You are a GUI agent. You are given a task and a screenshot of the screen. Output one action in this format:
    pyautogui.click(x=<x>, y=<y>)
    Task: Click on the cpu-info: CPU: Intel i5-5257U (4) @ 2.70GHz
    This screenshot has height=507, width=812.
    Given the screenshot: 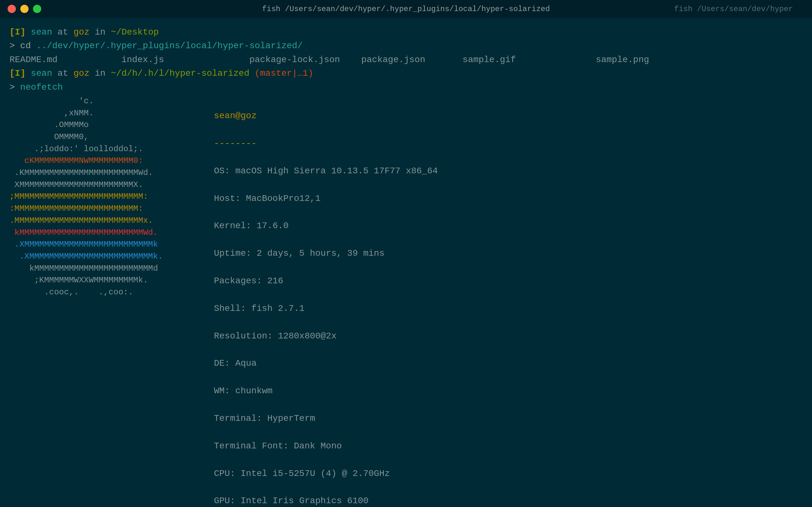 What is the action you would take?
    pyautogui.click(x=302, y=473)
    